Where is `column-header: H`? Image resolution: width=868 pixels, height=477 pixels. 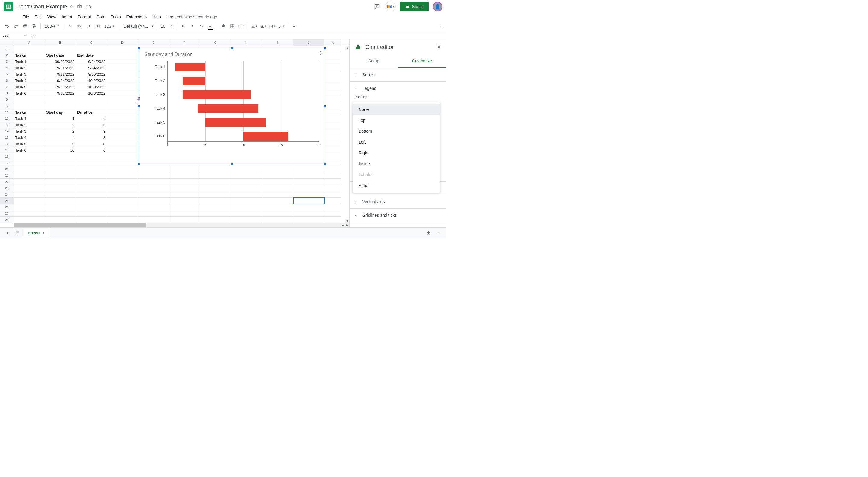 column-header: H is located at coordinates (247, 42).